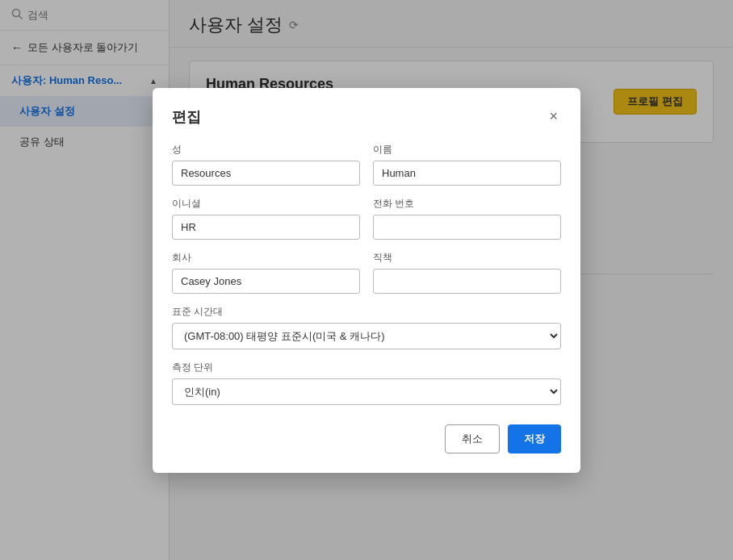  Describe the element at coordinates (186, 117) in the screenshot. I see `modal-title: 편집` at that location.